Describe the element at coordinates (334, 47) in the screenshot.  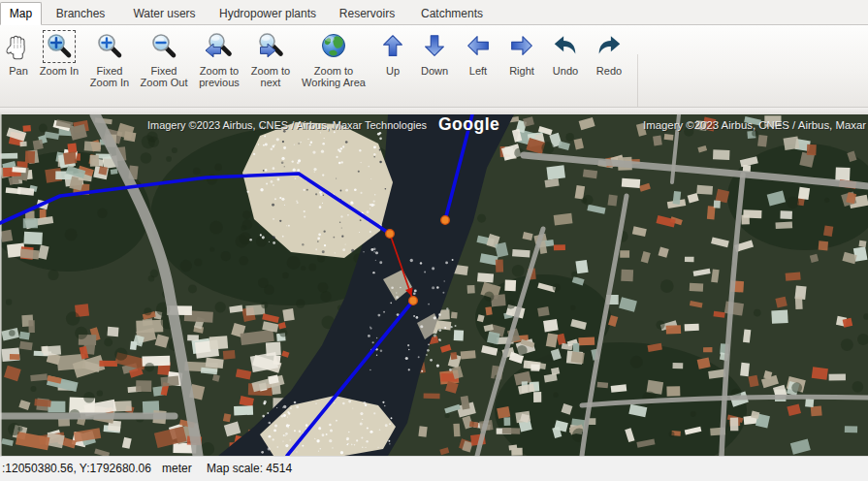
I see `globe-icon` at that location.